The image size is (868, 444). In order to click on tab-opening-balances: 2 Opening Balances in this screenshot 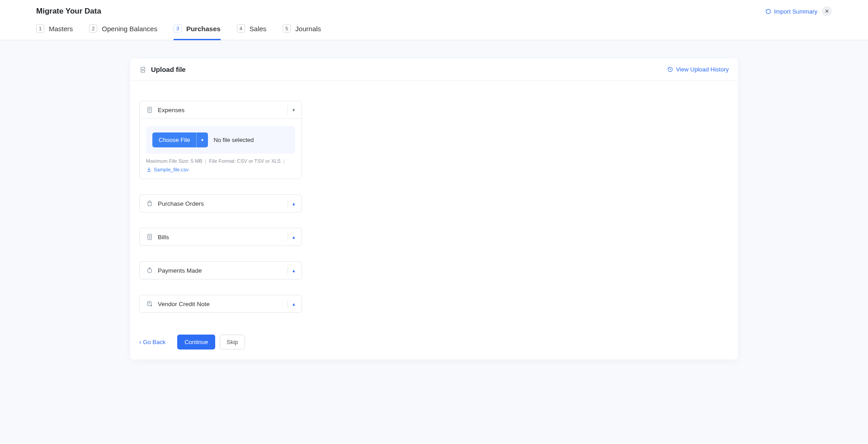, I will do `click(123, 33)`.